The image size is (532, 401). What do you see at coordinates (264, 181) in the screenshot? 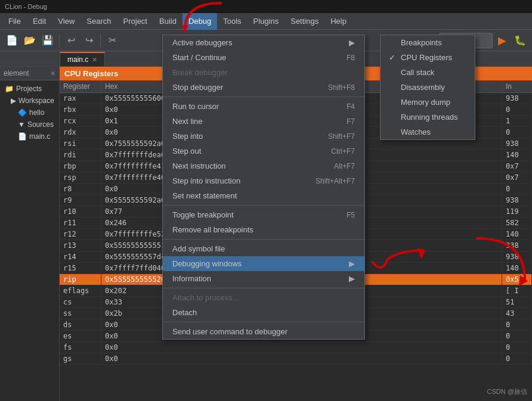
I see `menu-step-into-instruction: Step into instruction Shift+Alt+F7` at bounding box center [264, 181].